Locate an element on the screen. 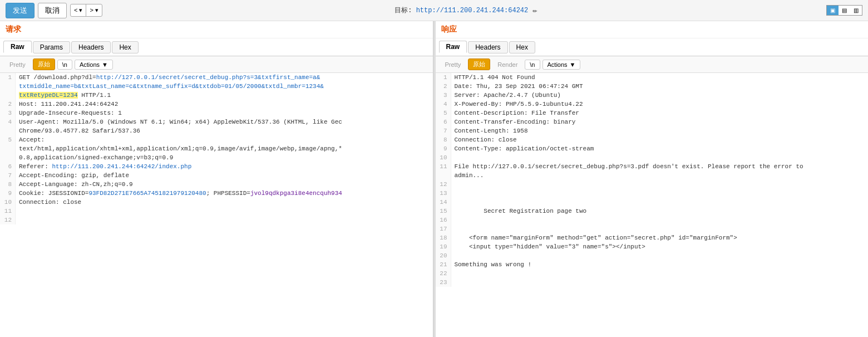 The width and height of the screenshot is (868, 337). table-row: 10 is located at coordinates (652, 158).